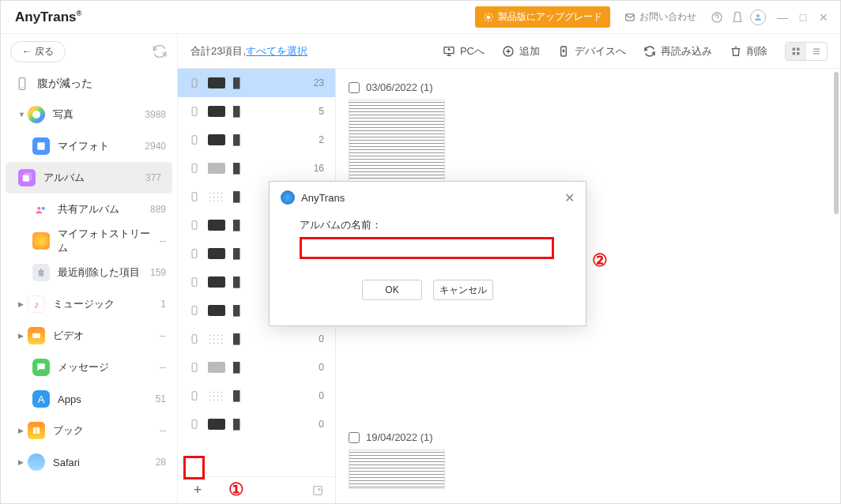 The image size is (841, 504). I want to click on summary-text: 合計23項目,すべてを選択, so click(249, 51).